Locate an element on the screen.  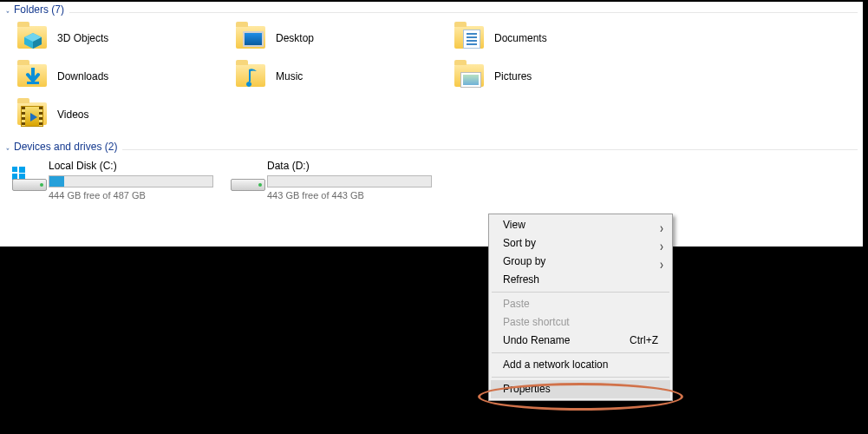
drives-row: Local Disk (C:) 444 GB free of 487 GB Da… is located at coordinates (432, 179).